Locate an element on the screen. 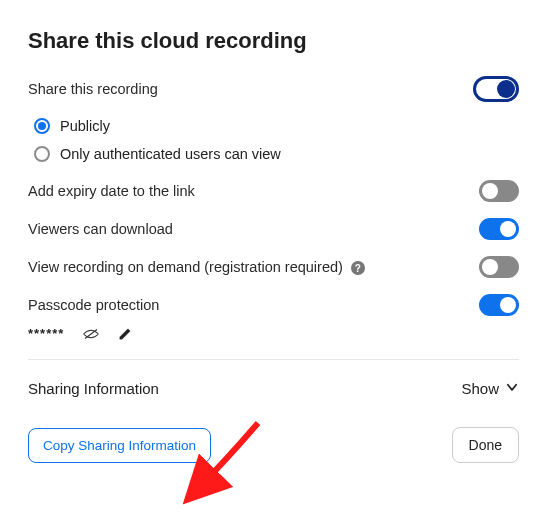 The width and height of the screenshot is (547, 512). share-recording-toggle is located at coordinates (496, 89).